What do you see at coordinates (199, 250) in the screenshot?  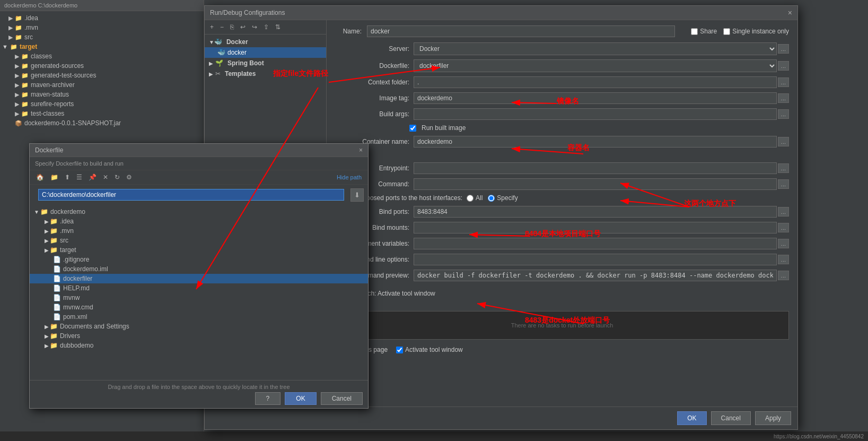 I see `df-tree-target: ▶ 📁 target` at bounding box center [199, 250].